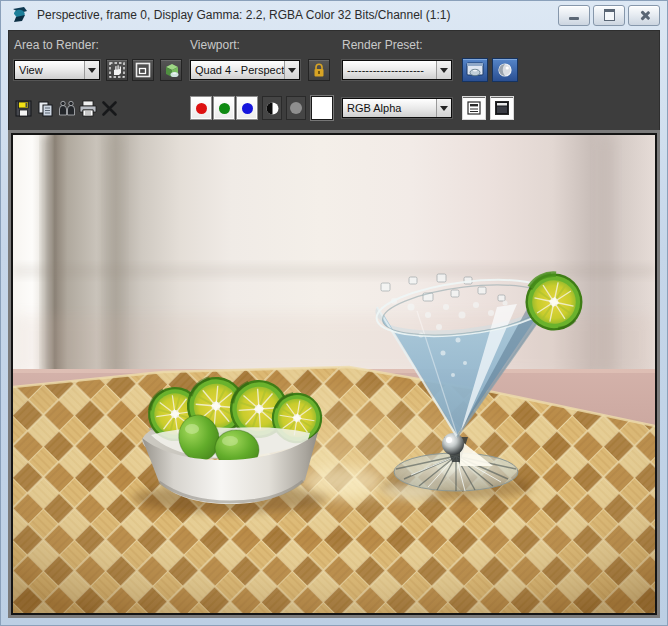 Image resolution: width=668 pixels, height=626 pixels. What do you see at coordinates (475, 70) in the screenshot?
I see `render-setup-button` at bounding box center [475, 70].